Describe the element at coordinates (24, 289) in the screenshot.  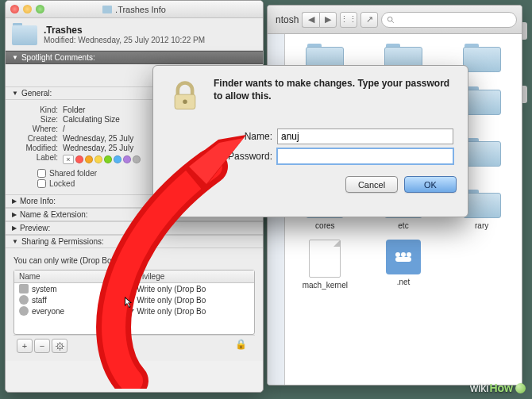
I see `person-icon` at that location.